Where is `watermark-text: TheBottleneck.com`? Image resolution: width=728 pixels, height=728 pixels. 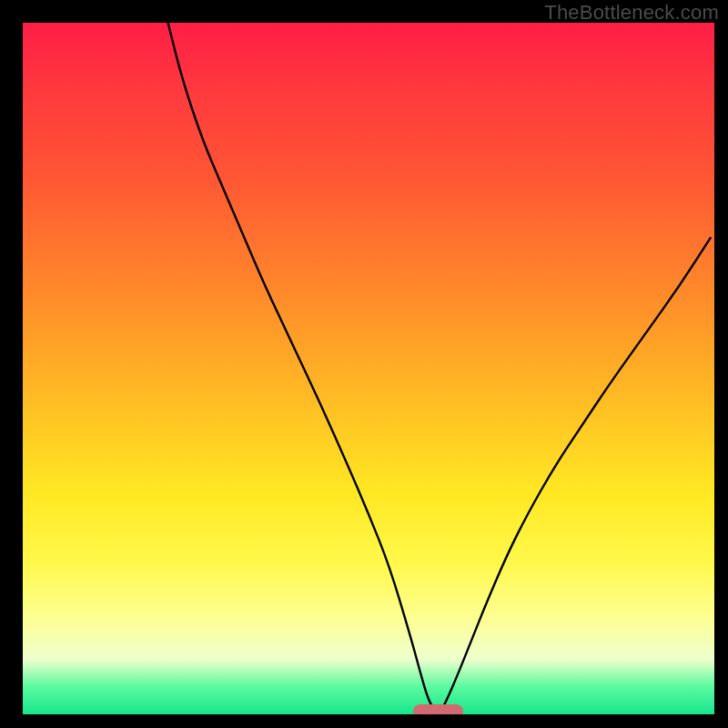 watermark-text: TheBottleneck.com is located at coordinates (632, 13).